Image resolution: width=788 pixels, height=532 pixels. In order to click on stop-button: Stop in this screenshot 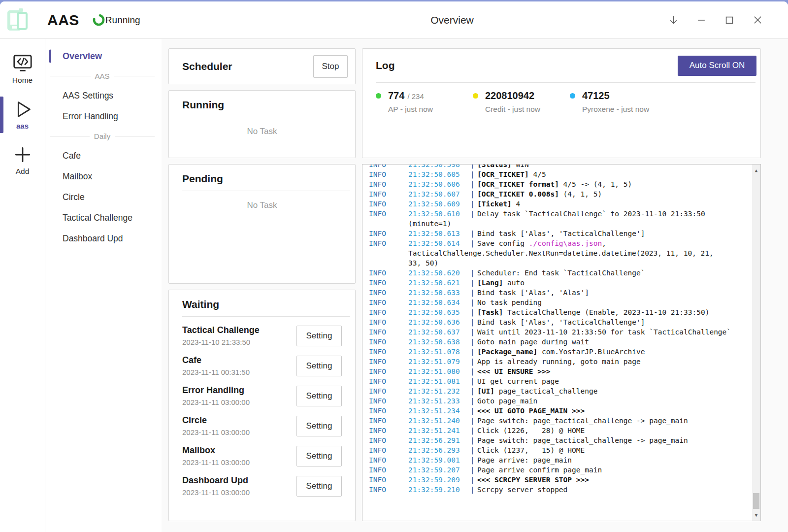, I will do `click(330, 66)`.